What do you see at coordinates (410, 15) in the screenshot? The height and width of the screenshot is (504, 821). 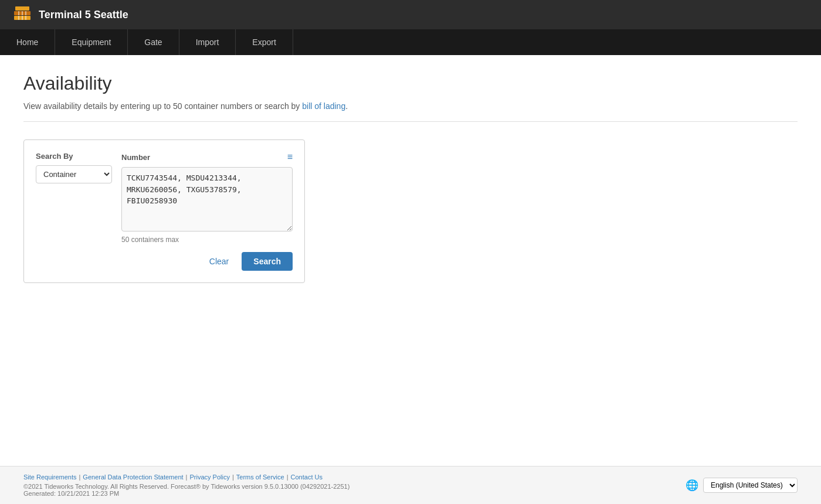 I see `header: Terminal 5 Seattle` at bounding box center [410, 15].